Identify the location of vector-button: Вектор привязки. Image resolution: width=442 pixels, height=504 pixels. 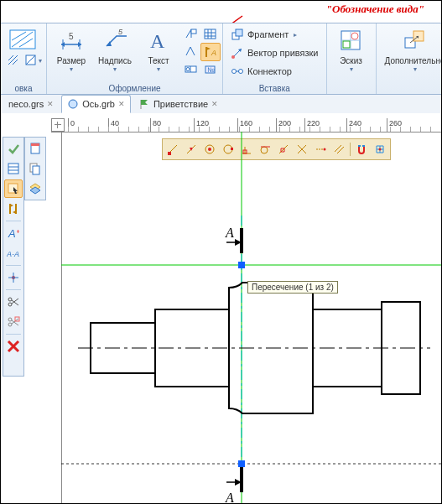
(275, 53).